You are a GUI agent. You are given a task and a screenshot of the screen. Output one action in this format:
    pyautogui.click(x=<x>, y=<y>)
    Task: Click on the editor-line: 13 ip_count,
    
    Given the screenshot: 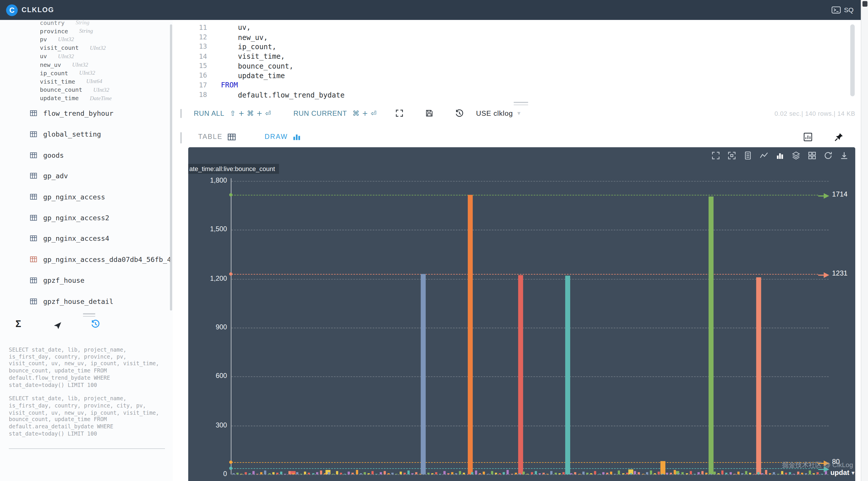 What is the action you would take?
    pyautogui.click(x=525, y=47)
    